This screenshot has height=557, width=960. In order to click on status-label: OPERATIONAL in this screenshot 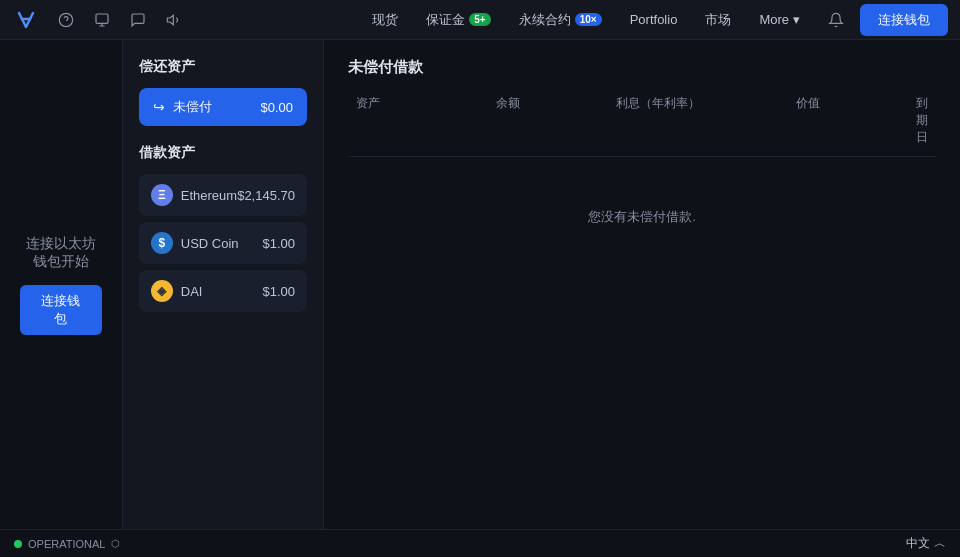, I will do `click(66, 544)`.